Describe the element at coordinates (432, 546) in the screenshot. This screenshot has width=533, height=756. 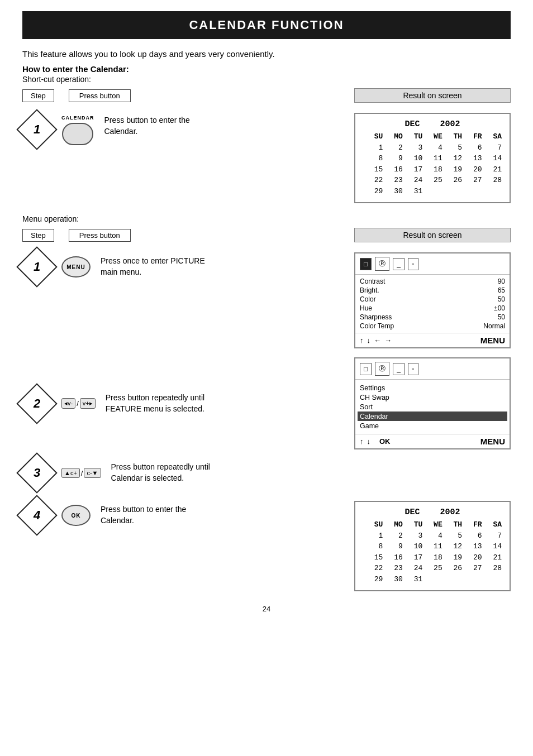
I see `menu-step4-result: DEC 2002 SUMOTUWETHFRSA 1234567 89101112…` at that location.